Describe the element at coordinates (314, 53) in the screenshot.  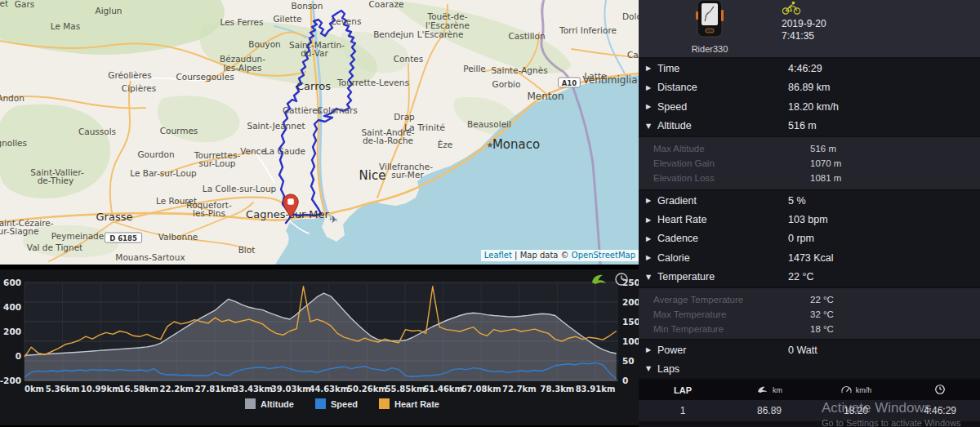
I see `map-label: du-Var` at that location.